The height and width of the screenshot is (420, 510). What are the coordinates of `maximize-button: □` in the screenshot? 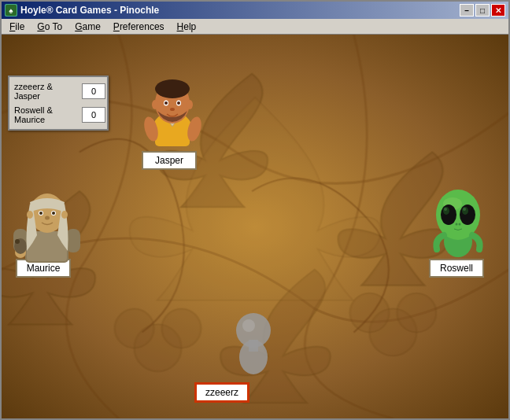 It's located at (482, 10).